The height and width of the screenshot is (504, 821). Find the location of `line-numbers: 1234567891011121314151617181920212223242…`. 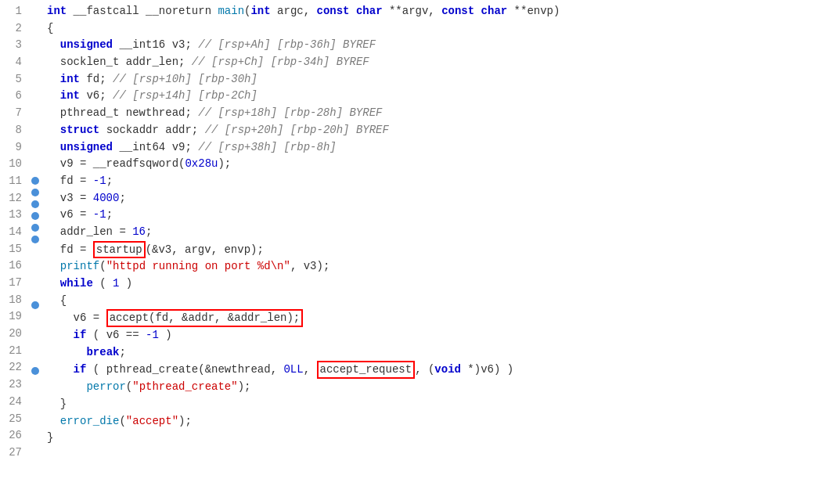

line-numbers: 1234567891011121314151617181920212223242… is located at coordinates (14, 232).